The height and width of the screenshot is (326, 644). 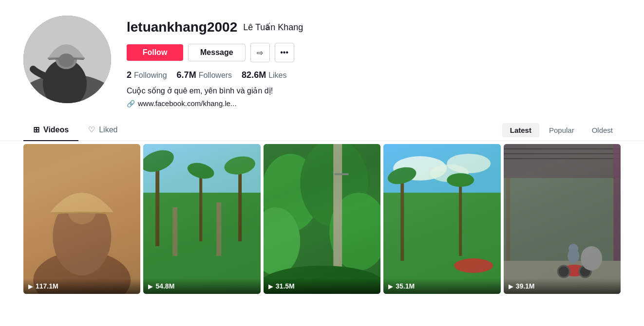 I want to click on play-icon-3: ▶, so click(x=271, y=286).